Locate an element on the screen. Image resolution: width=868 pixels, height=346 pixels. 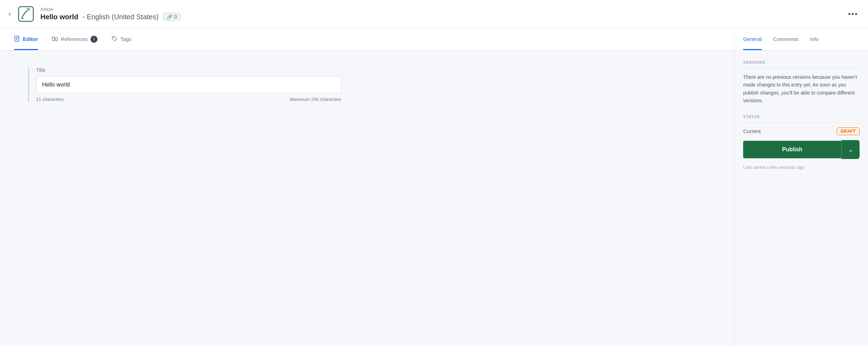
versions-text: There are no previous versions because y… is located at coordinates (801, 89).